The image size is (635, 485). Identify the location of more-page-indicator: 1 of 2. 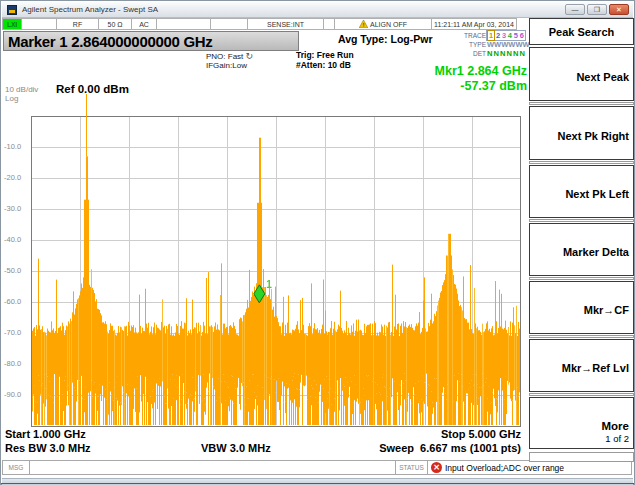
(617, 438).